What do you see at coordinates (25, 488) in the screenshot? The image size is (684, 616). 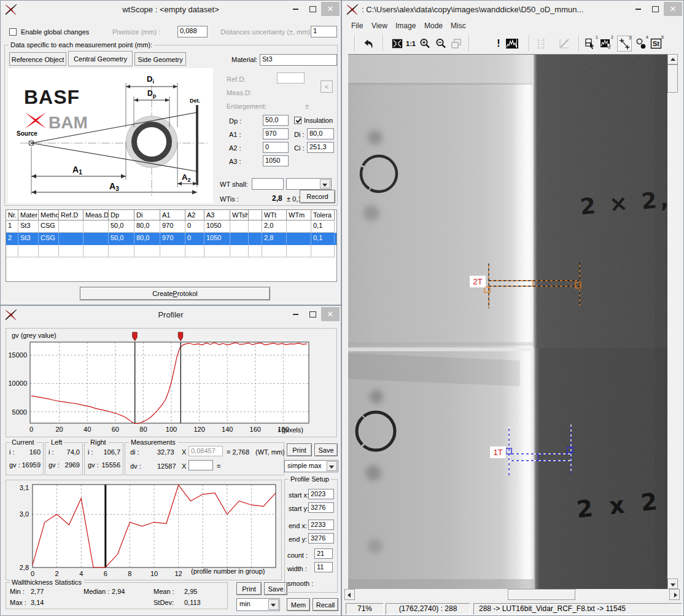 I see `y-tick-label: 3,1` at bounding box center [25, 488].